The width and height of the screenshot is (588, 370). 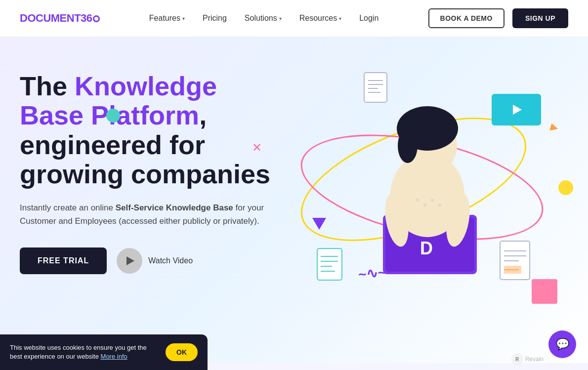 I want to click on cookie-more-info-link: More info, so click(x=114, y=357).